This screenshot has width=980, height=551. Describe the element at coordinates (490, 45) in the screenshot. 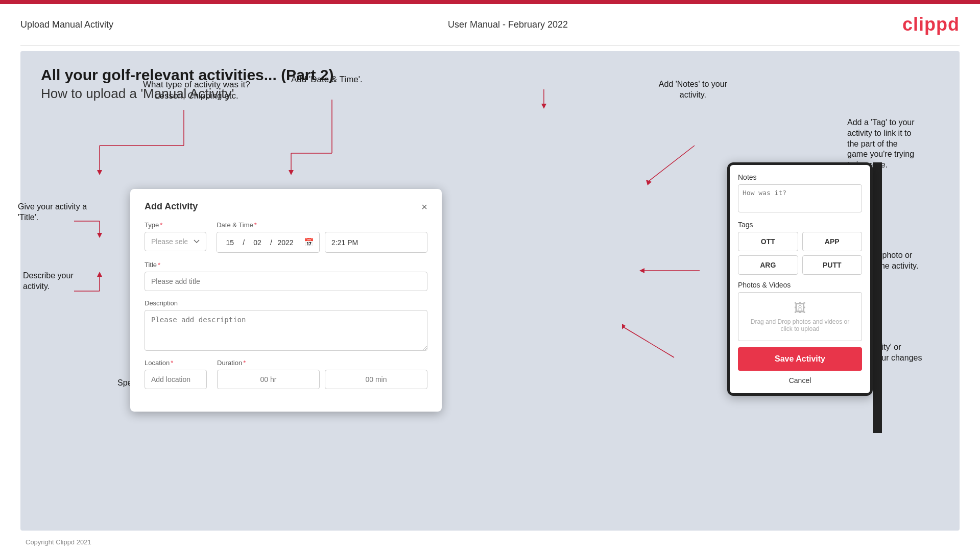

I see `header-divider` at that location.